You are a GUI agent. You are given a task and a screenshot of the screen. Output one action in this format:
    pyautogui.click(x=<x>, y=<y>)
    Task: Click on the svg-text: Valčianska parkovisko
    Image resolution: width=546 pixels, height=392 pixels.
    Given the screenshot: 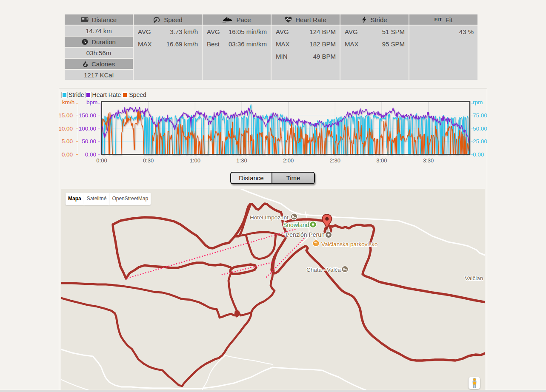 What is the action you would take?
    pyautogui.click(x=350, y=244)
    